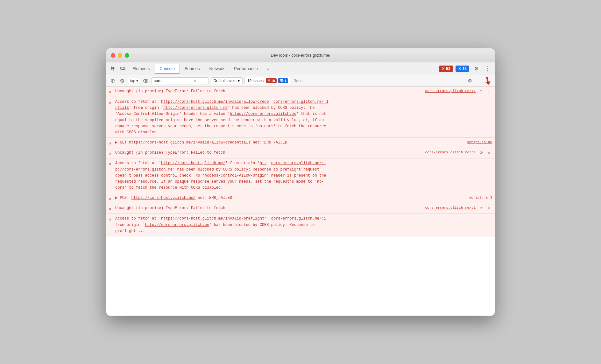  Describe the element at coordinates (488, 80) in the screenshot. I see `red-arrow-icon: ➘` at that location.